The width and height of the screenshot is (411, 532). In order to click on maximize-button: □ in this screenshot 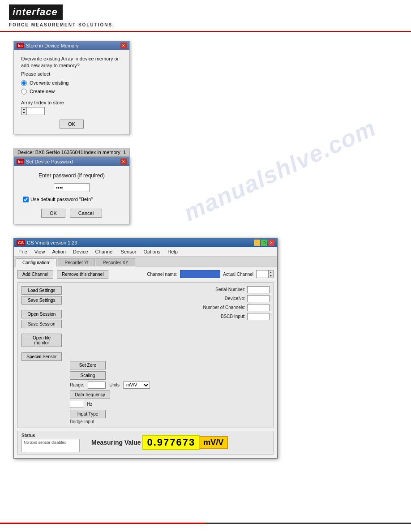, I will do `click(264, 243)`.